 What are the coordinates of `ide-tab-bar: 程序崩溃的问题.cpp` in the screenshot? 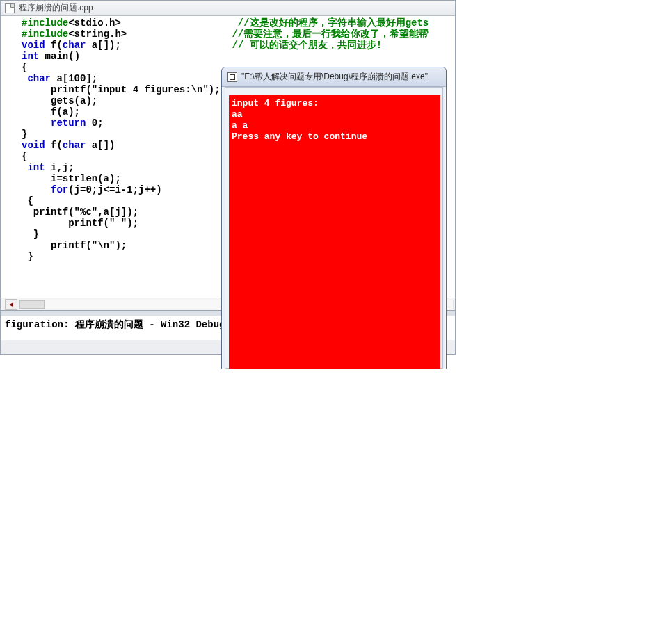 It's located at (228, 8).